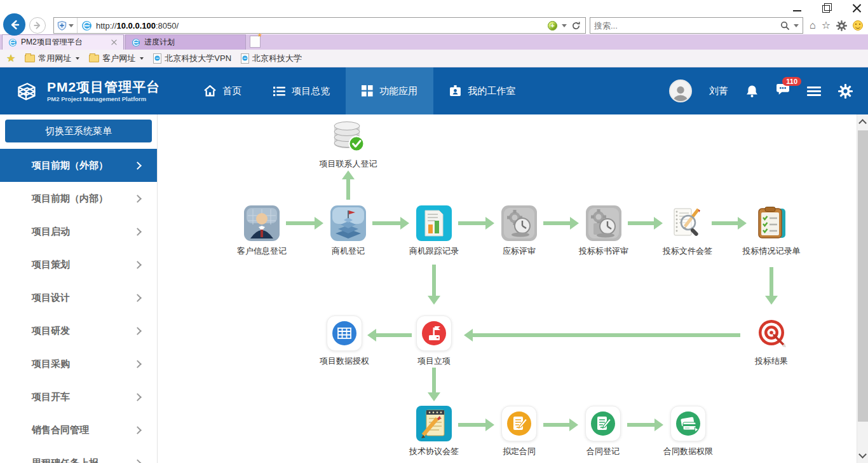 This screenshot has height=463, width=868. Describe the element at coordinates (519, 431) in the screenshot. I see `flow-node-draft-contract: 拟定合同` at that location.